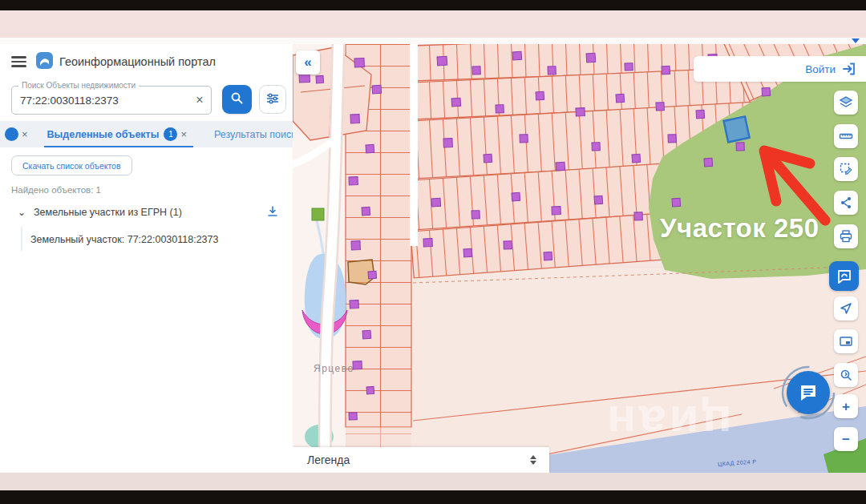  What do you see at coordinates (820, 69) in the screenshot?
I see `login-label: Войти` at bounding box center [820, 69].